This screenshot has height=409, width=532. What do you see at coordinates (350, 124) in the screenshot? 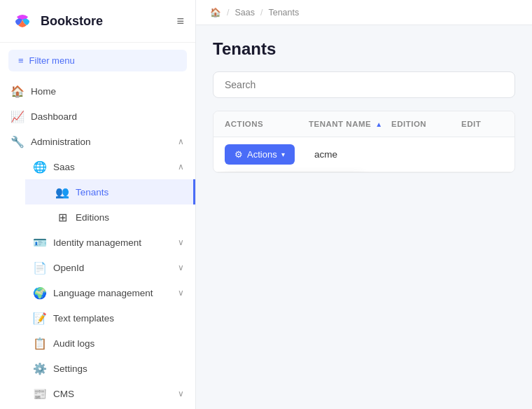
I see `col-tenant-header: TENANT NAME ▲` at bounding box center [350, 124].